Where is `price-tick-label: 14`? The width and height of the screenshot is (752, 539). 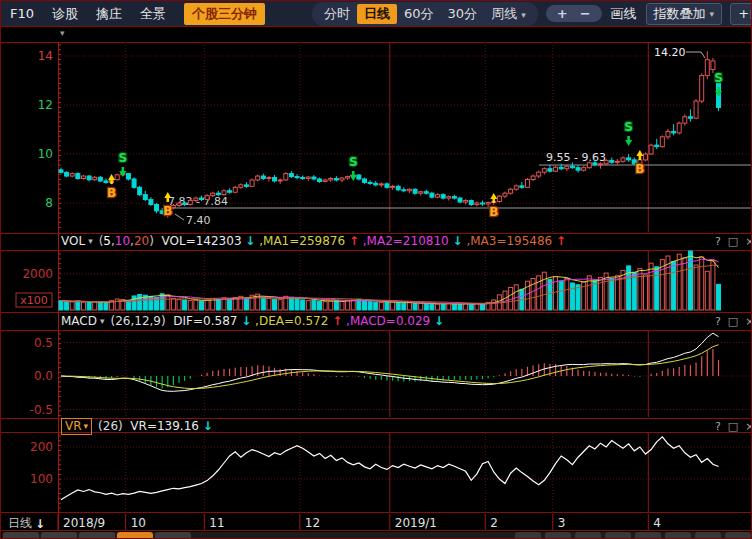
price-tick-label: 14 is located at coordinates (46, 56).